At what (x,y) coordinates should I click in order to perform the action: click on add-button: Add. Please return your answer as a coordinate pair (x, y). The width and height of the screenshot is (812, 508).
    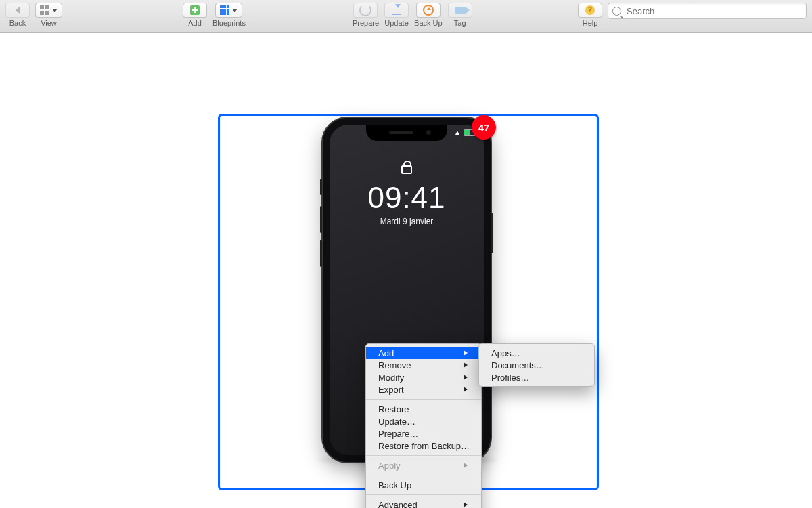
    Looking at the image, I should click on (195, 15).